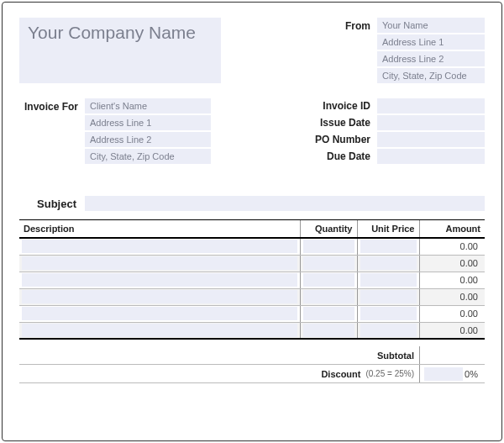 This screenshot has height=443, width=504. I want to click on issue-date-label: Issue Date, so click(343, 123).